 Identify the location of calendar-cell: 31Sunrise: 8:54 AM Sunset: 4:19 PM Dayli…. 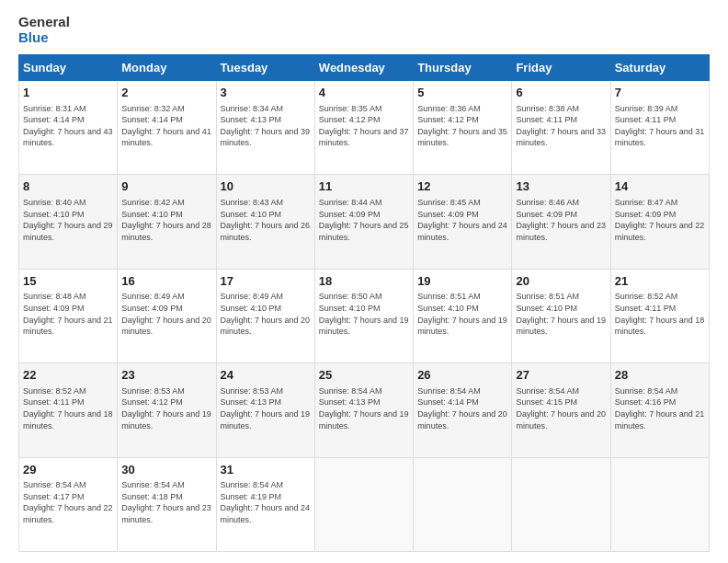
(265, 504).